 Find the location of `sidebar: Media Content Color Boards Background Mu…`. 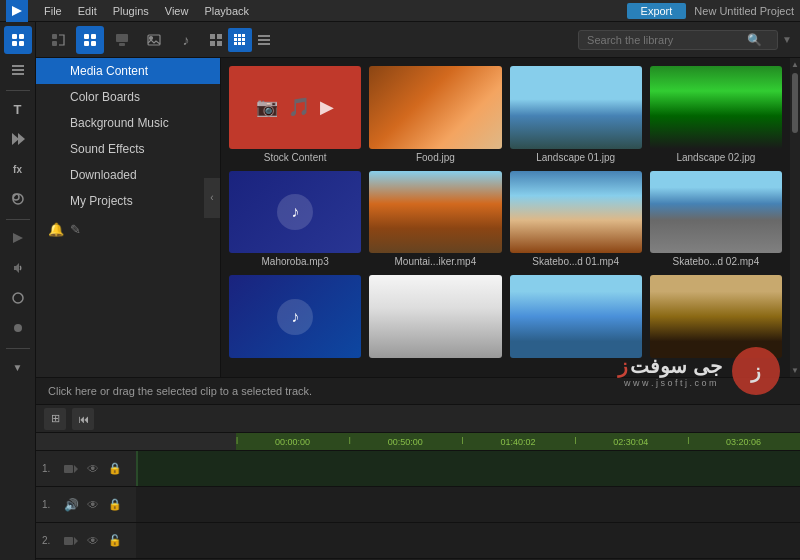

sidebar: Media Content Color Boards Background Mu… is located at coordinates (128, 218).